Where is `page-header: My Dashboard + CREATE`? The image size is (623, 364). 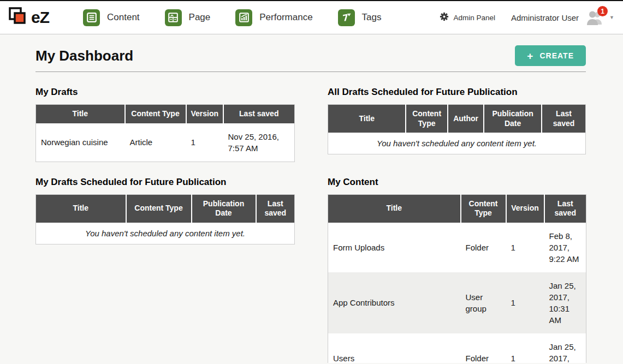
page-header: My Dashboard + CREATE is located at coordinates (311, 59).